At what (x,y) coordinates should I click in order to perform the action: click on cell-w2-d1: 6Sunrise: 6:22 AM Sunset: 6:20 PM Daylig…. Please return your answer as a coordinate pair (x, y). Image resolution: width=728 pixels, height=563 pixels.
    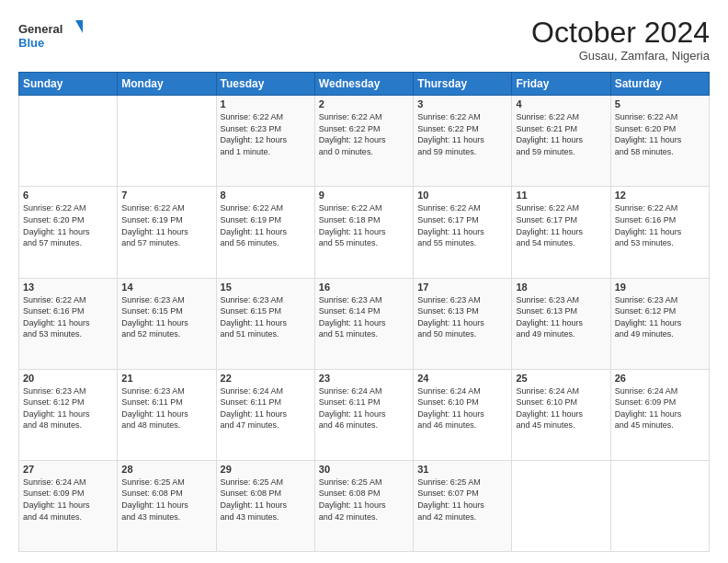
    Looking at the image, I should click on (68, 232).